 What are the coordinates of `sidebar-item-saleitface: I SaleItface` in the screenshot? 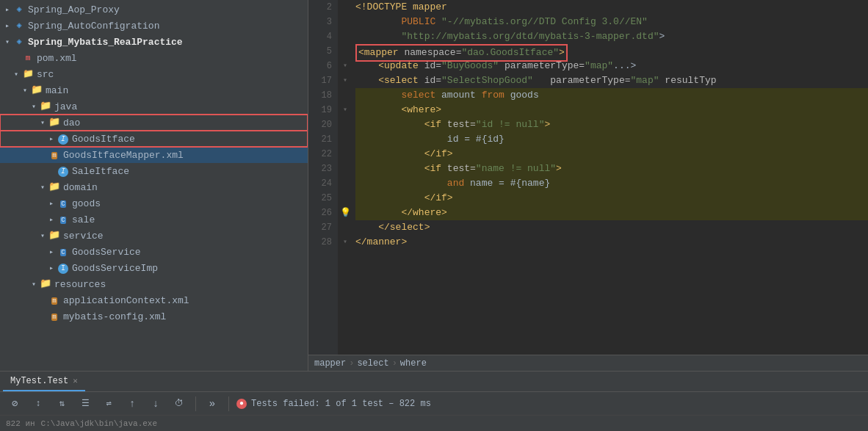 It's located at (154, 171).